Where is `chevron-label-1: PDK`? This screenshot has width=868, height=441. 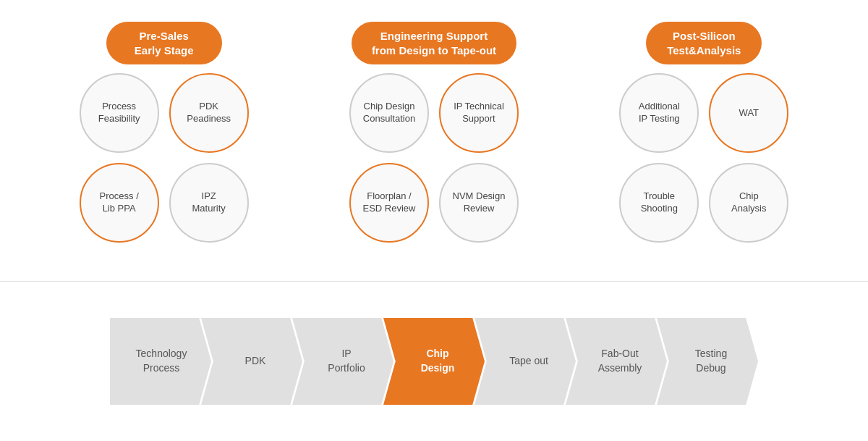
chevron-label-1: PDK is located at coordinates (252, 361).